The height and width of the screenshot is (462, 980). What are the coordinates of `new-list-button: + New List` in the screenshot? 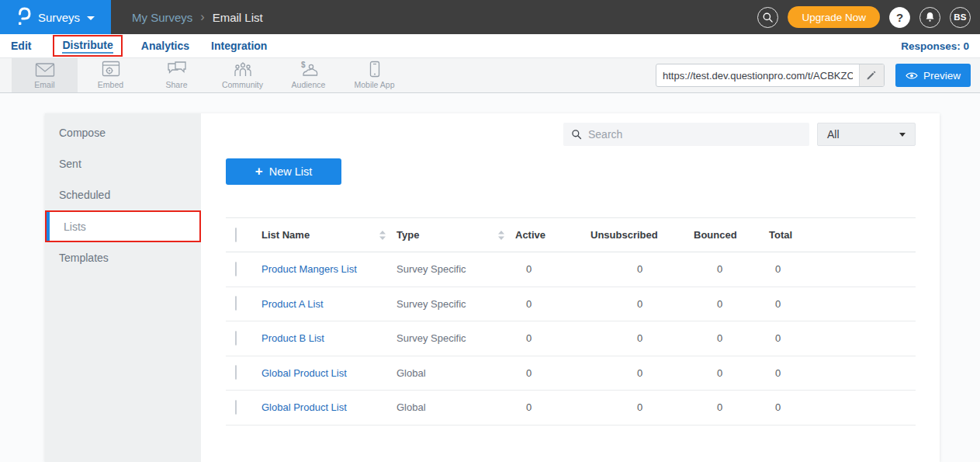 It's located at (284, 172).